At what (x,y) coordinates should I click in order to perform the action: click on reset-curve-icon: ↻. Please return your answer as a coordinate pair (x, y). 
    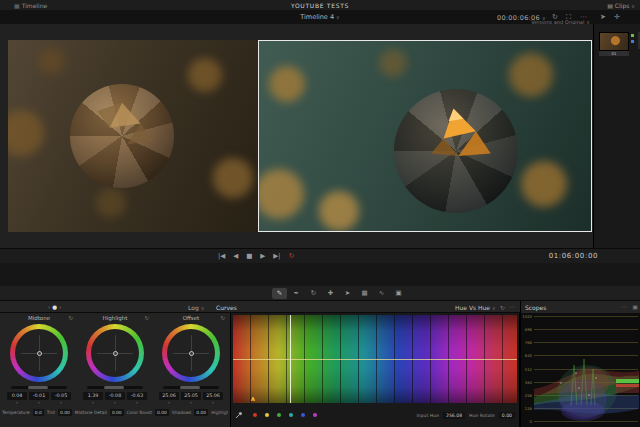
    Looking at the image, I should click on (314, 294).